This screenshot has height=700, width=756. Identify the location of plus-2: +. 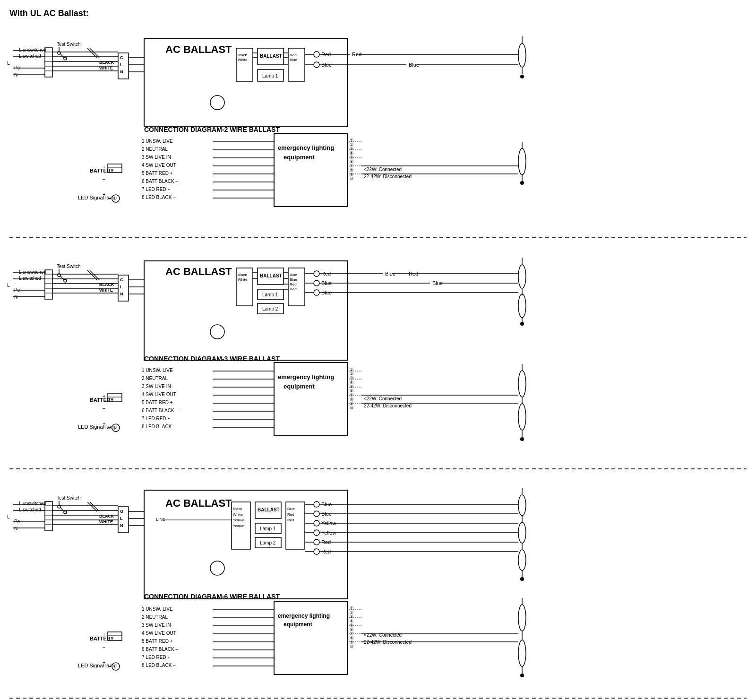
(104, 396).